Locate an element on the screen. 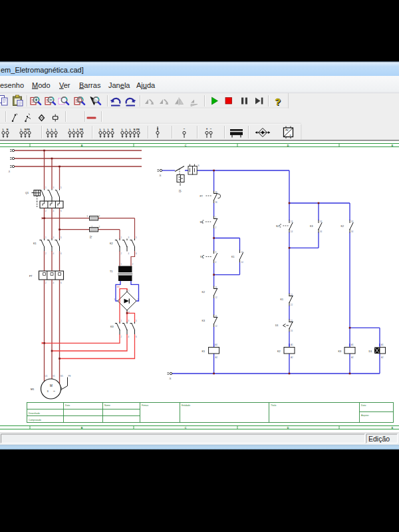 The image size is (399, 532). svg-text: Data is located at coordinates (68, 405).